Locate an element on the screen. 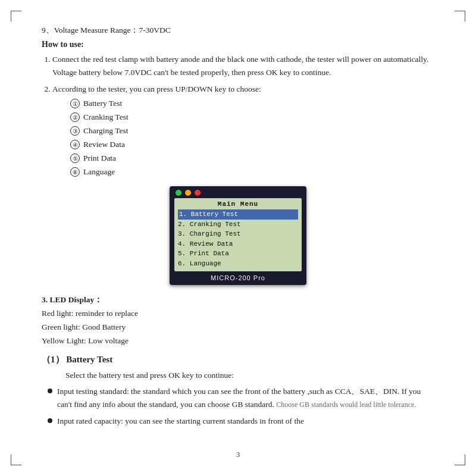 Image resolution: width=476 pixels, height=476 pixels. device-model-label: MICRO-200 Pro is located at coordinates (238, 278).